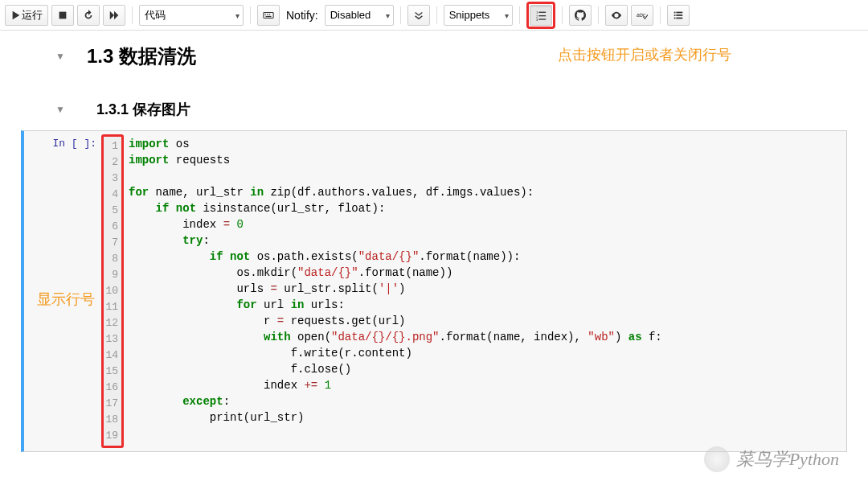  What do you see at coordinates (111, 291) in the screenshot?
I see `line-number: 10` at bounding box center [111, 291].